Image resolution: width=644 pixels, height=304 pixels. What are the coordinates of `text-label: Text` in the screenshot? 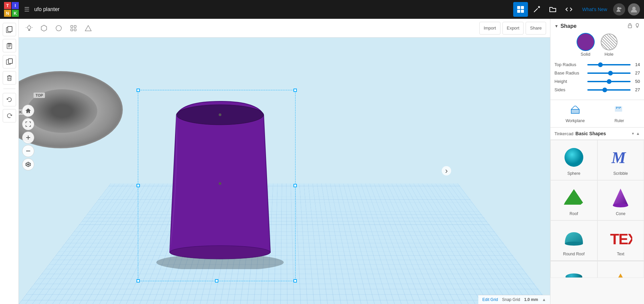 It's located at (621, 254).